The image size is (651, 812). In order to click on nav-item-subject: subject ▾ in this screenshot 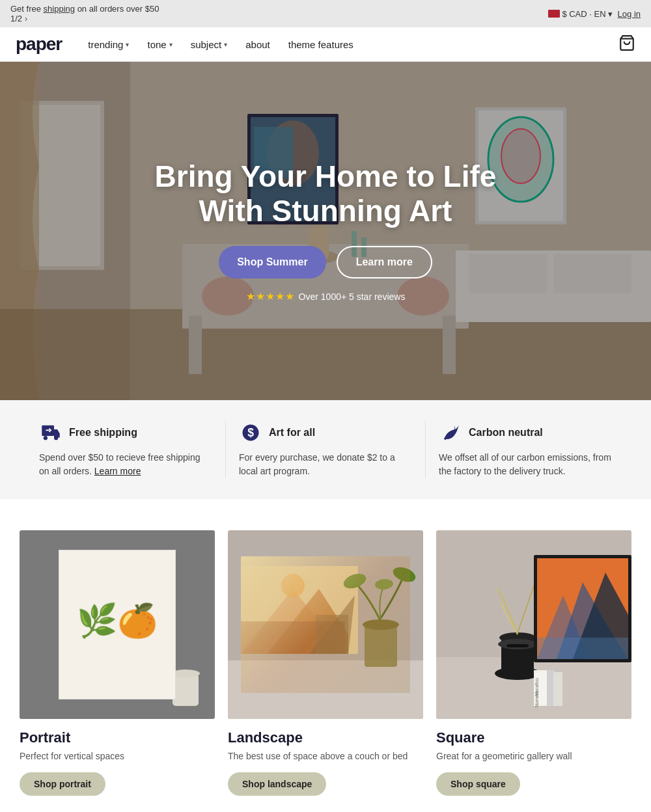, I will do `click(210, 44)`.